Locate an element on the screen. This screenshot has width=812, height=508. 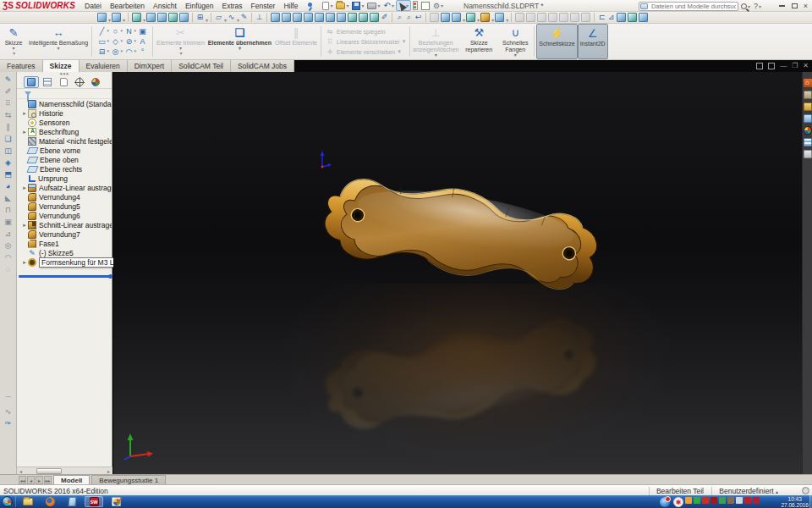
appearance-icon is located at coordinates (470, 17).